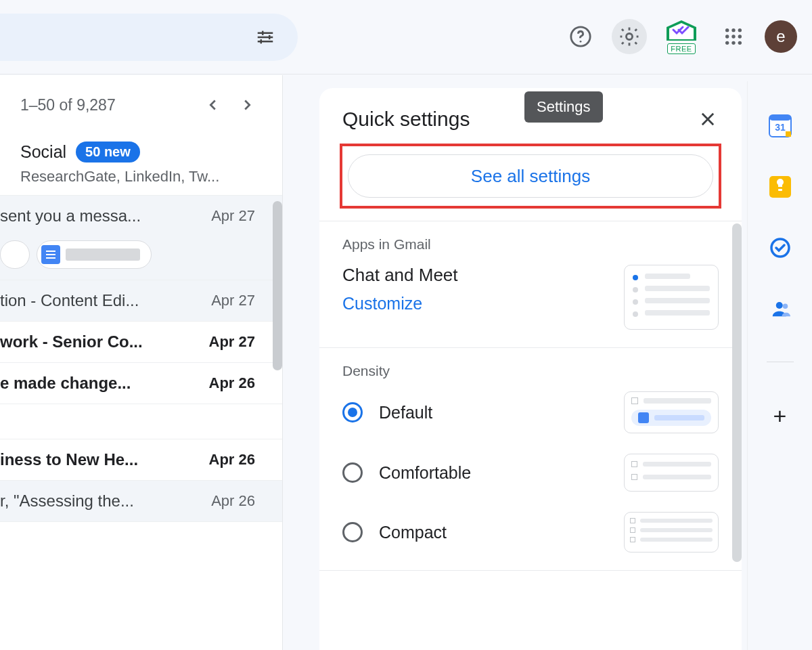  I want to click on density-label: Default, so click(406, 413).